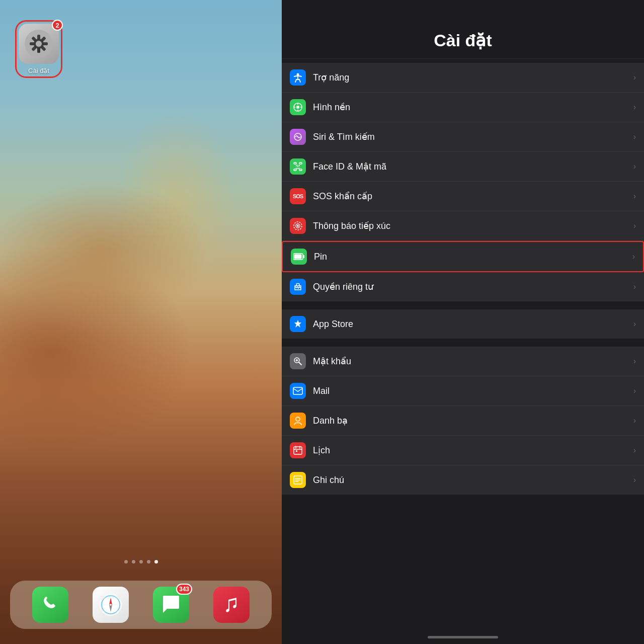  Describe the element at coordinates (471, 196) in the screenshot. I see `sos-label: SOS khẩn cấp` at that location.